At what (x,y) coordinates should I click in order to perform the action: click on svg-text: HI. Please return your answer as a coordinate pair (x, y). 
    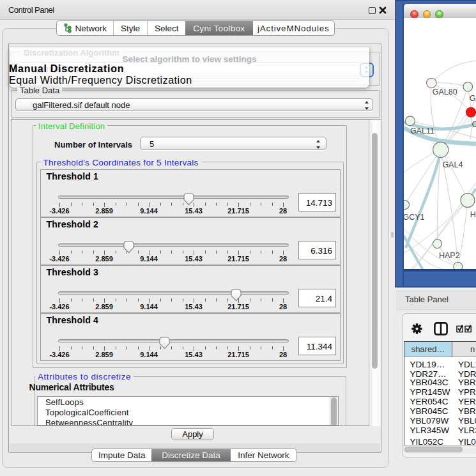
    Looking at the image, I should click on (473, 215).